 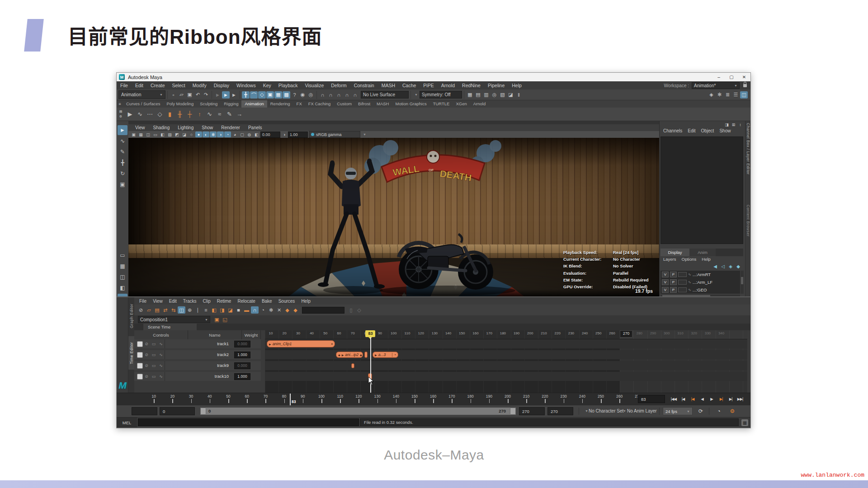 I want to click on play-backwards-button: ◀, so click(x=702, y=399).